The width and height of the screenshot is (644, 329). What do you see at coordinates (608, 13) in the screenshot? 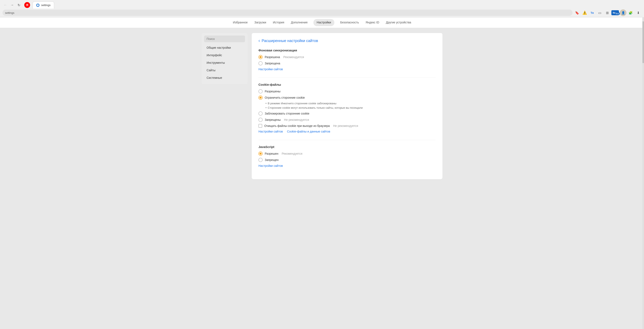
I see `toolbar-icons: 🔖 ⚠️ Тя ▭ ⊞ New 👤 🧩 ⬇` at bounding box center [608, 13].